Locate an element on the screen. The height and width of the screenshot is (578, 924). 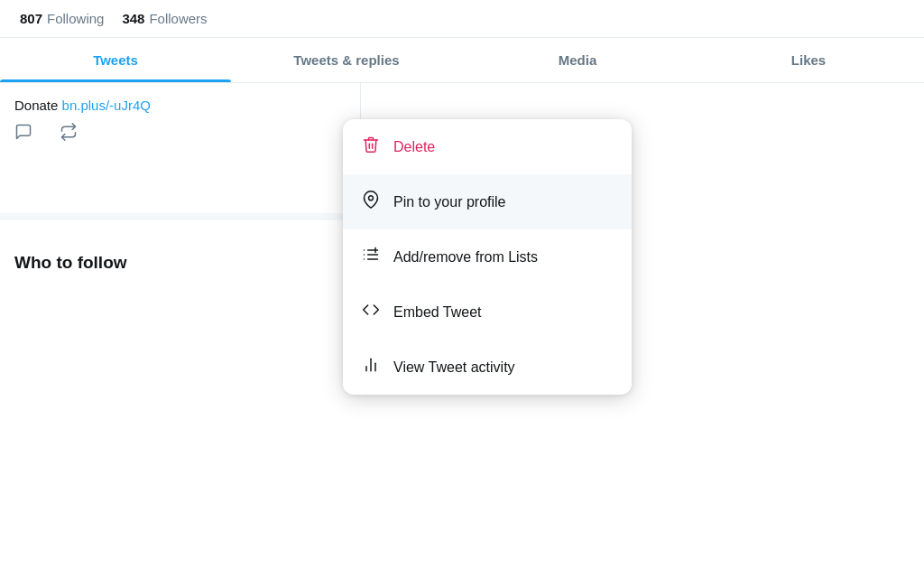
profile-tabs: Tweets Tweets & replies Media Likes is located at coordinates (462, 61).